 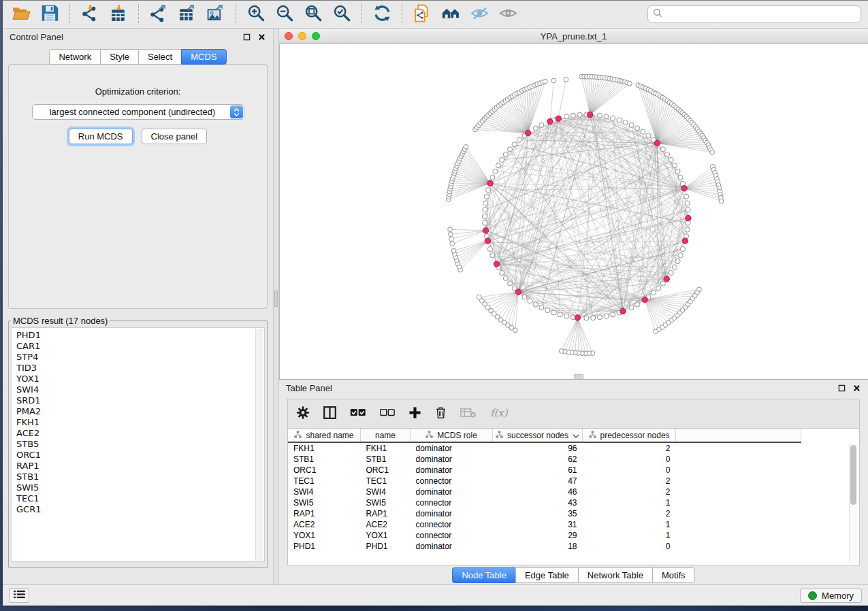 I want to click on search-input, so click(x=761, y=14).